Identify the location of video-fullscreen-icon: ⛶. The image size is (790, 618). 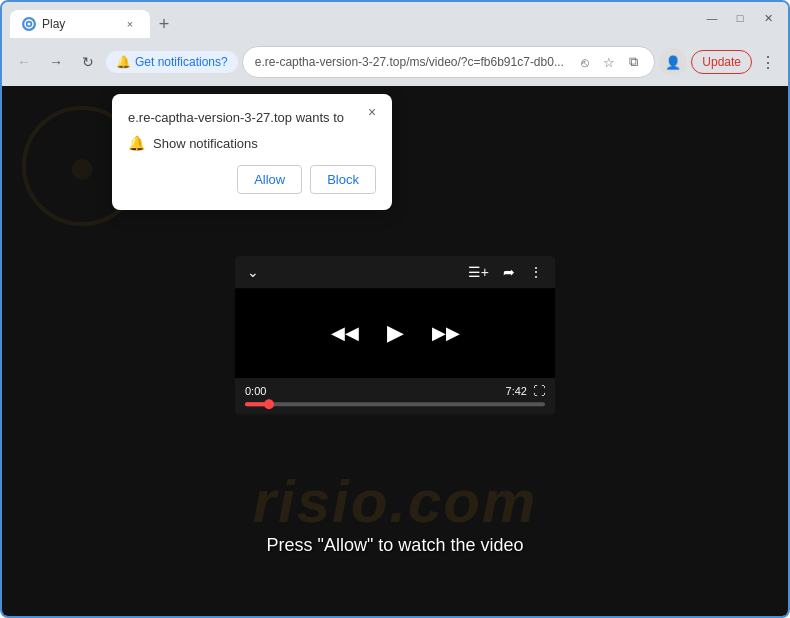
(539, 391).